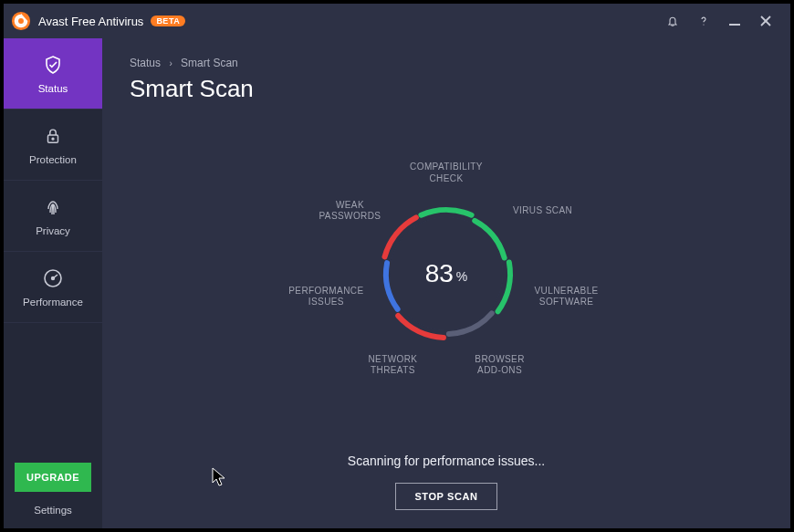 This screenshot has width=794, height=532. Describe the element at coordinates (91, 22) in the screenshot. I see `app-title: Avast Free Antivirus` at that location.